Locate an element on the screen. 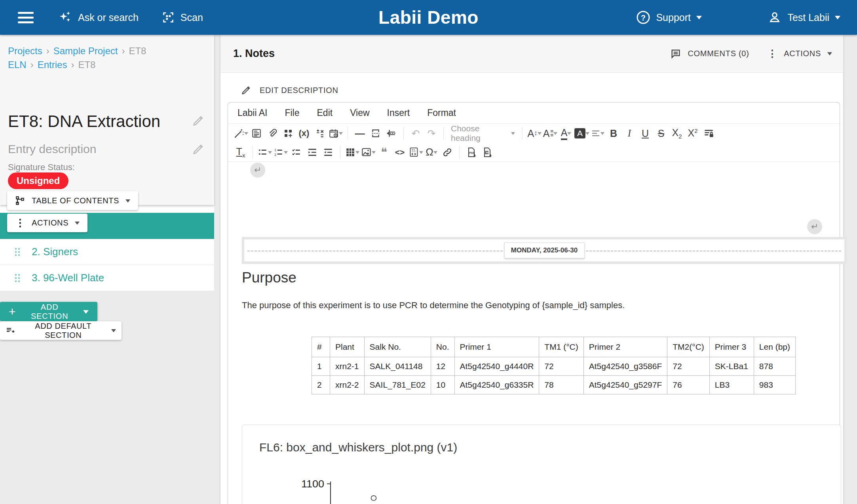  support-menu: ? Support is located at coordinates (669, 17).